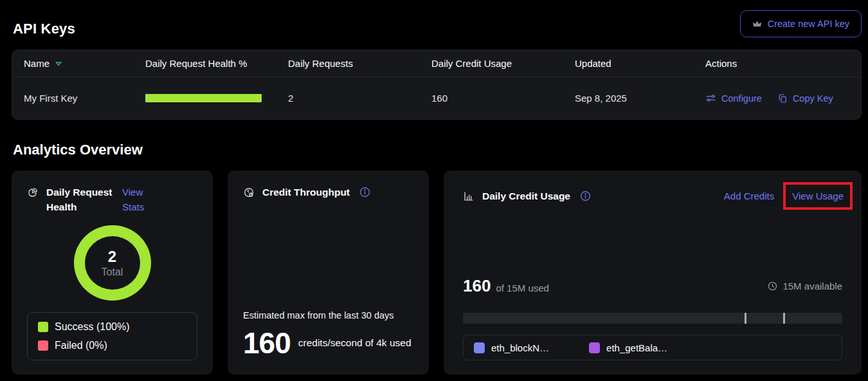  What do you see at coordinates (749, 196) in the screenshot?
I see `add-credits-link: Add Credits` at bounding box center [749, 196].